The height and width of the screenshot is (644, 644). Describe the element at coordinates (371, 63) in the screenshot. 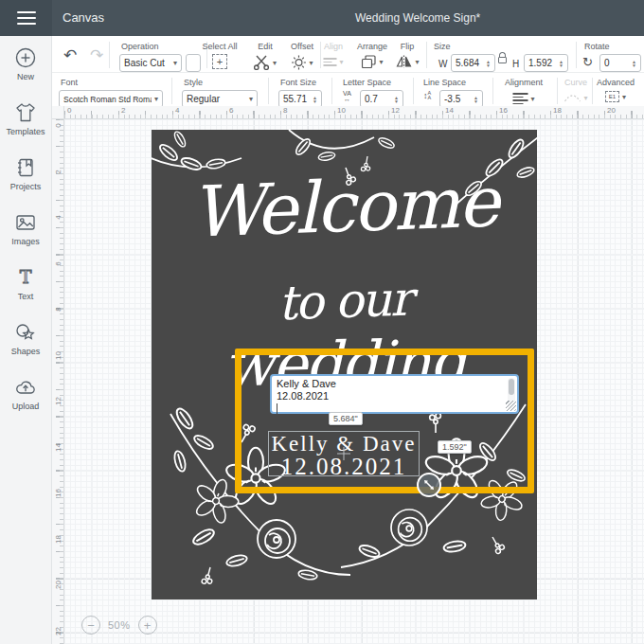

I see `arrange-button: ▾` at that location.